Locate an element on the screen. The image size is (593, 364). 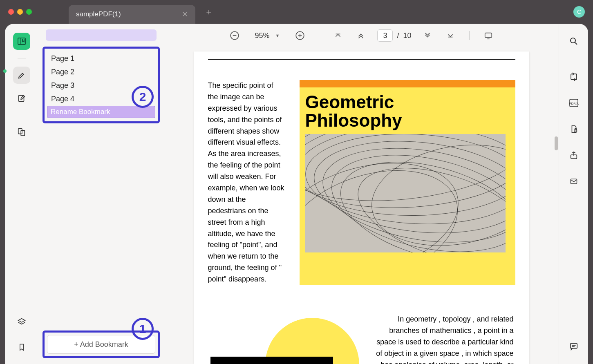
highlighter-icon is located at coordinates (22, 75).